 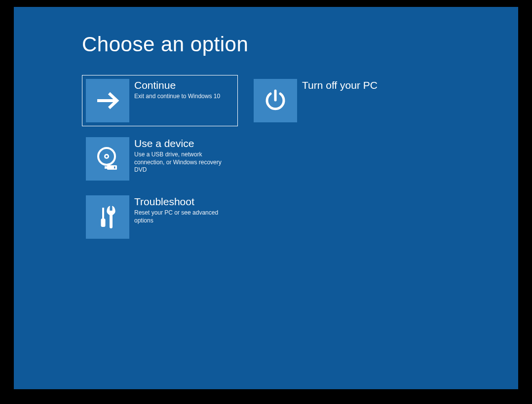 What do you see at coordinates (340, 85) in the screenshot?
I see `turn-off-title: Turn off your PC` at bounding box center [340, 85].